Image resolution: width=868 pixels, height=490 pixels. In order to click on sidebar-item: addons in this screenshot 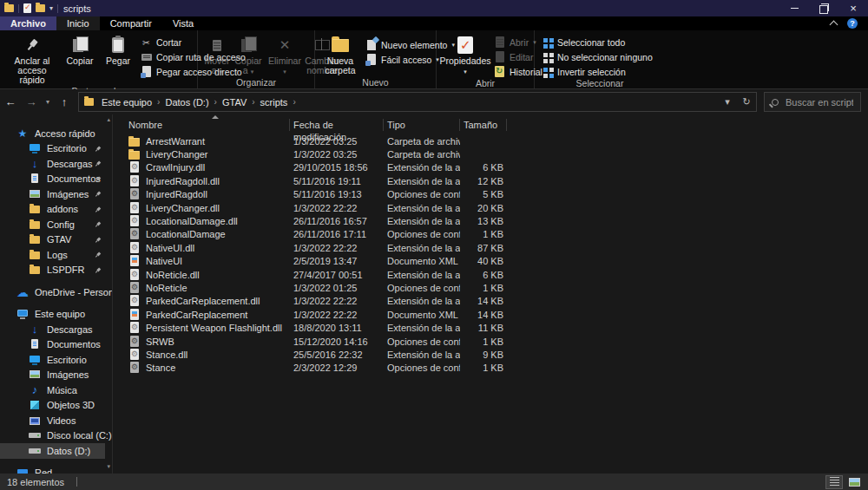, I will do `click(56, 210)`.